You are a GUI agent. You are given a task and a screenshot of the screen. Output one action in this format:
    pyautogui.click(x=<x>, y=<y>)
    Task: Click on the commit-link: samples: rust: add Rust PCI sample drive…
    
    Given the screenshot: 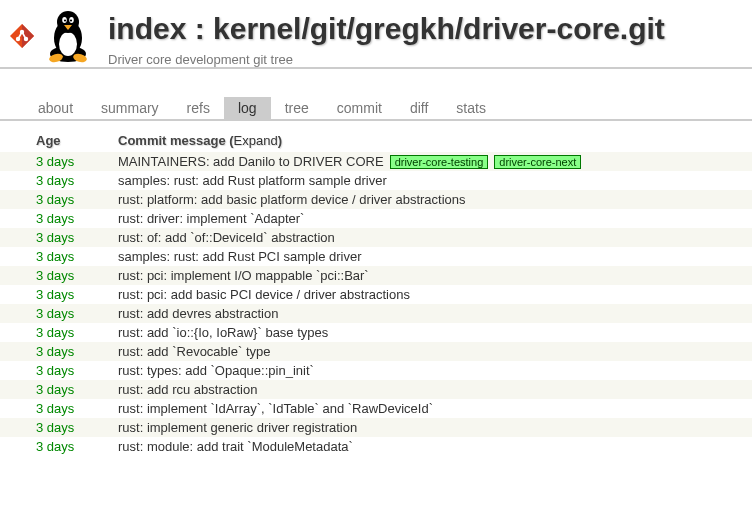 What is the action you would take?
    pyautogui.click(x=240, y=256)
    